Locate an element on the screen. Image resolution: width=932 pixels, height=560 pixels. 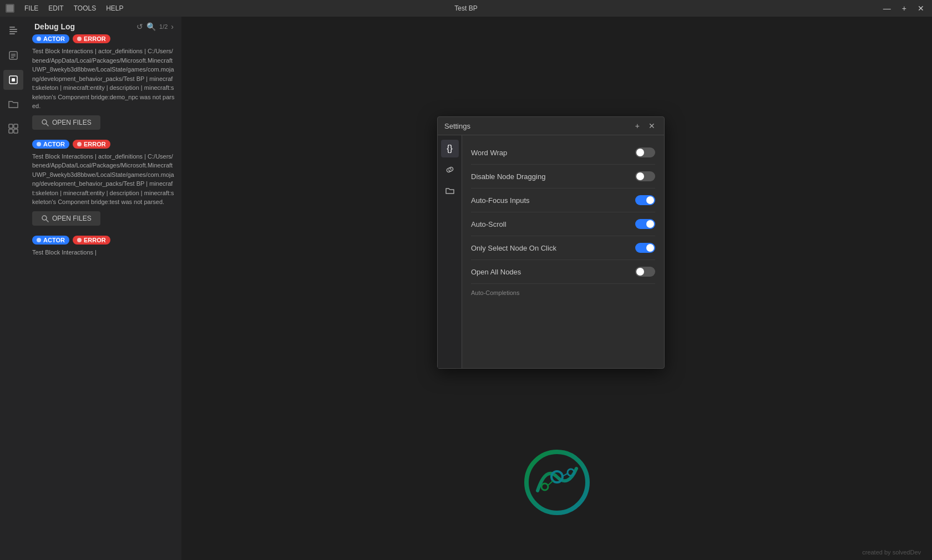
toggle-autoscroll is located at coordinates (645, 224).